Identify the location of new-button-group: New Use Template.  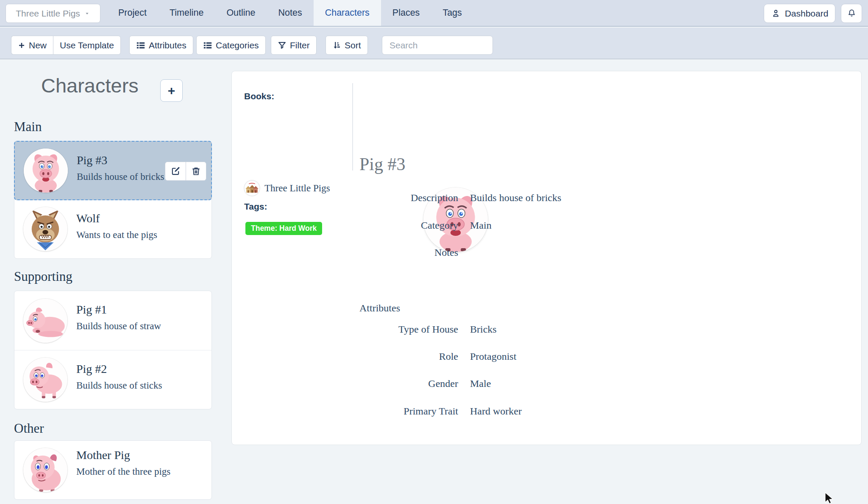
(66, 45).